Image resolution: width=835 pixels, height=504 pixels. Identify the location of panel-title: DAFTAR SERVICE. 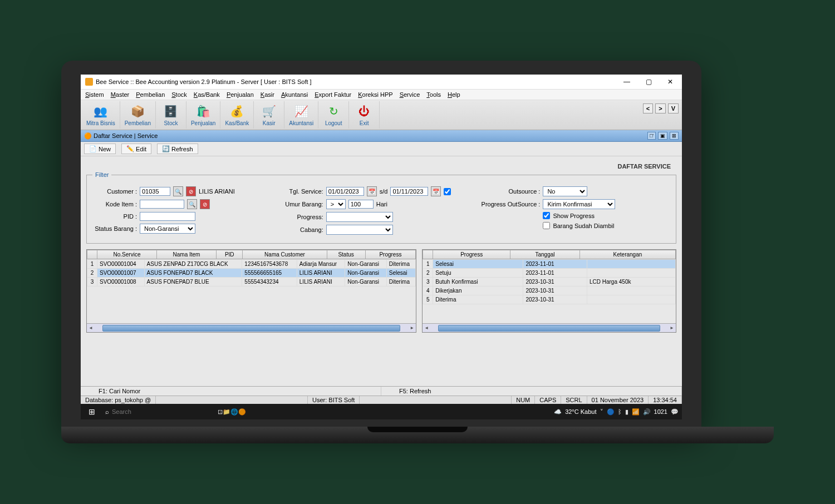
(381, 166).